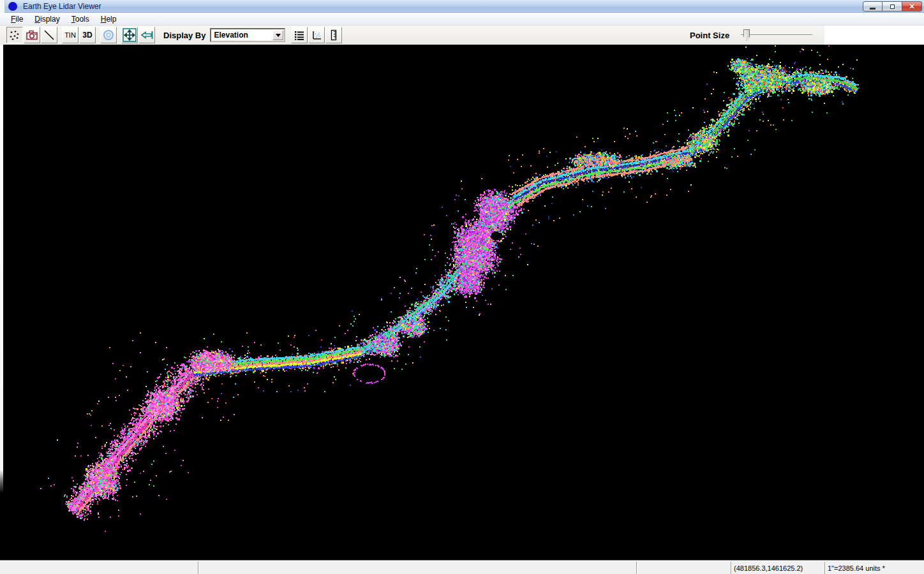 The image size is (924, 574). Describe the element at coordinates (299, 35) in the screenshot. I see `point-list-icon` at that location.